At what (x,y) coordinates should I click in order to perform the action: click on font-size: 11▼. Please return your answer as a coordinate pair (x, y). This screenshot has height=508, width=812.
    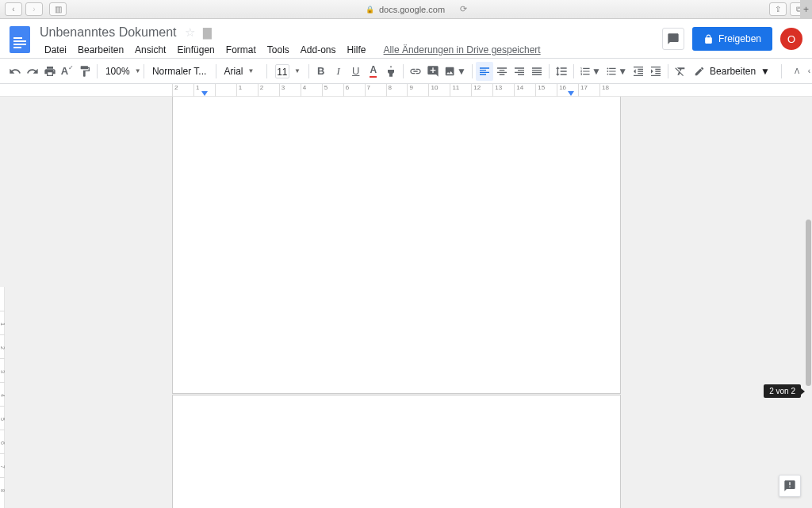
    Looking at the image, I should click on (288, 71).